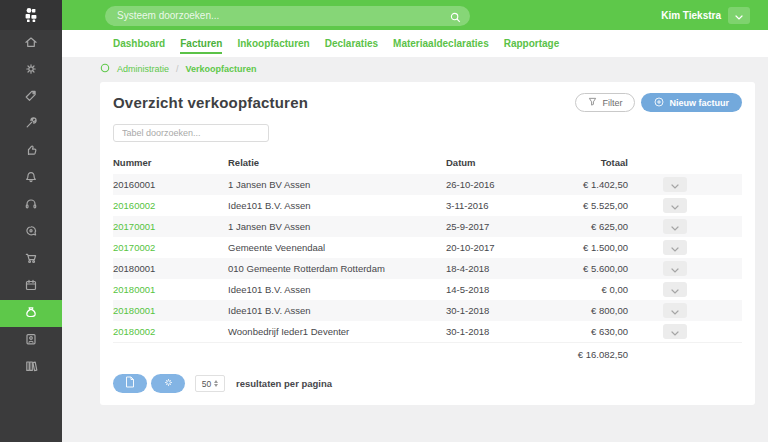 The width and height of the screenshot is (768, 442). What do you see at coordinates (31, 341) in the screenshot?
I see `clipboard-person-icon` at bounding box center [31, 341].